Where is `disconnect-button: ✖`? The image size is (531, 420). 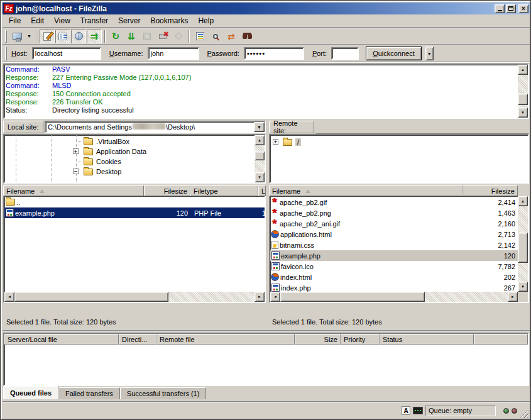
disconnect-button: ✖ is located at coordinates (163, 36).